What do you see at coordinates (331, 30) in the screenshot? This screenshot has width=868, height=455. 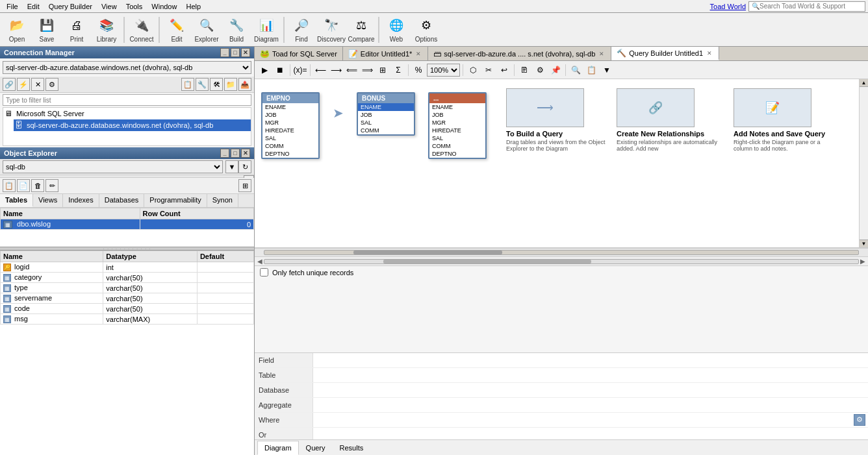 I see `discovery-button: 🔭 Discovery` at bounding box center [331, 30].